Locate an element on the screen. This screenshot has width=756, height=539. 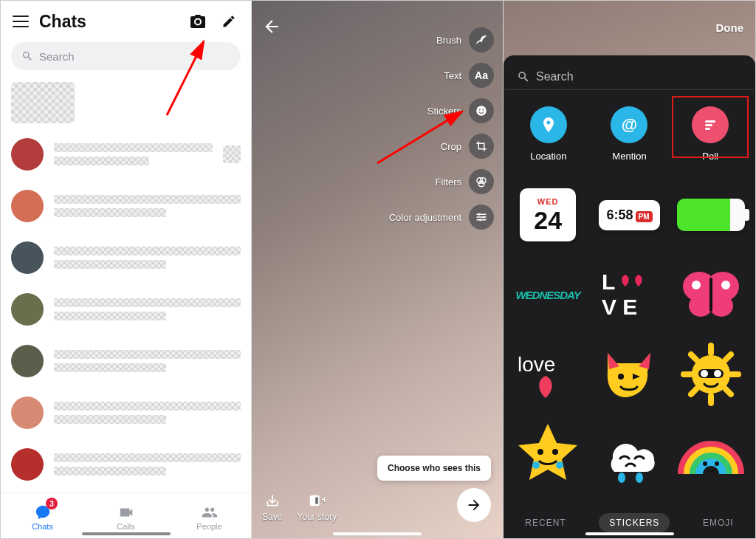
quick-mention: @ Mention is located at coordinates (629, 134).